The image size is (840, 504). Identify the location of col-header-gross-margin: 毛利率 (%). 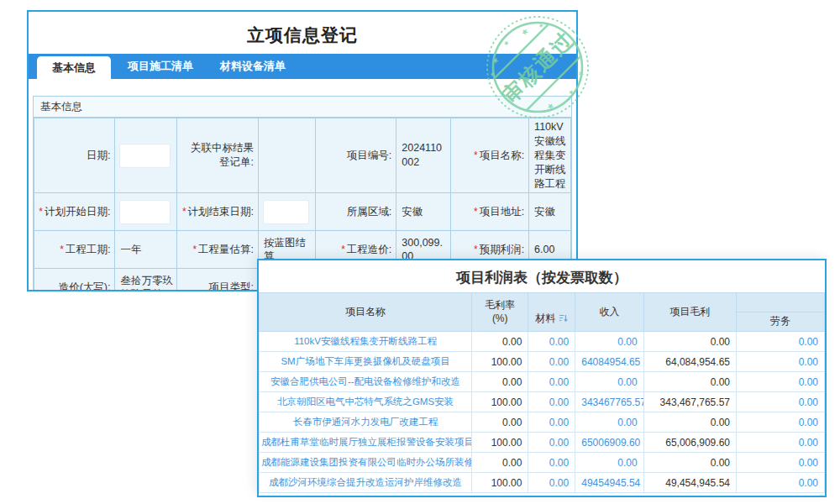
(501, 312).